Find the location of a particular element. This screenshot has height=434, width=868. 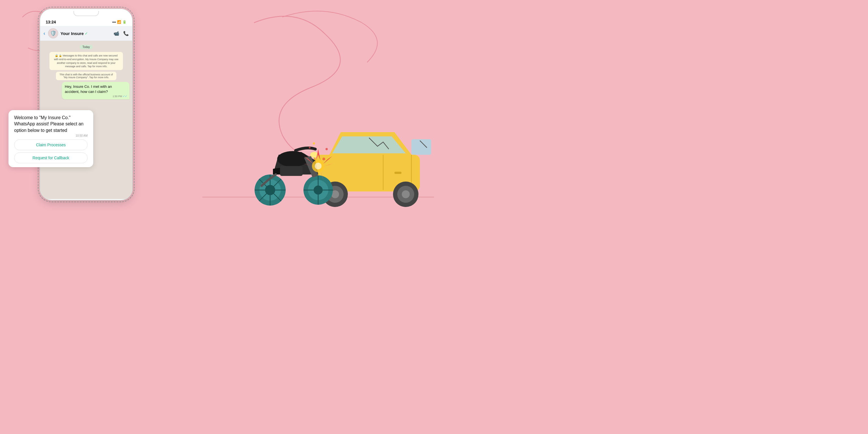

contact-info: Your Insure ✓ is located at coordinates (86, 34).